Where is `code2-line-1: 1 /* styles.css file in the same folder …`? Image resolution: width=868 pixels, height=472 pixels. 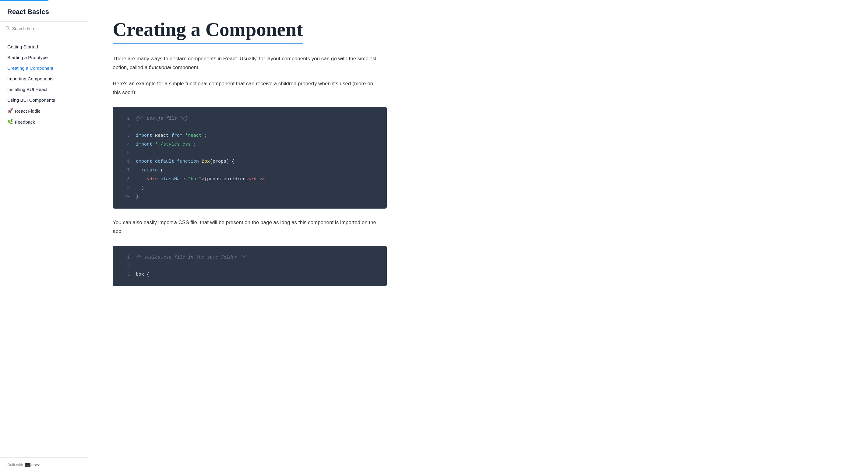
code2-line-1: 1 /* styles.css file in the same folder … is located at coordinates (250, 257).